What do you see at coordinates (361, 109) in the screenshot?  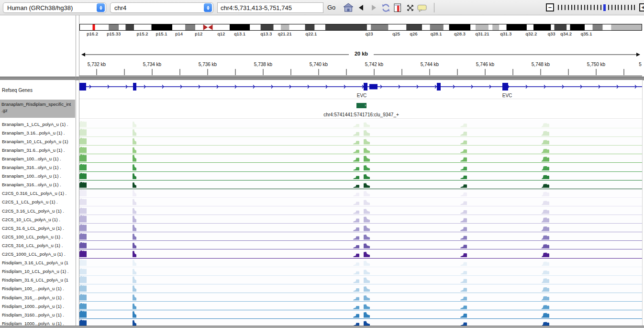 I see `junction-track: › chr4:5741441:5741716:clu_9347_+` at bounding box center [361, 109].